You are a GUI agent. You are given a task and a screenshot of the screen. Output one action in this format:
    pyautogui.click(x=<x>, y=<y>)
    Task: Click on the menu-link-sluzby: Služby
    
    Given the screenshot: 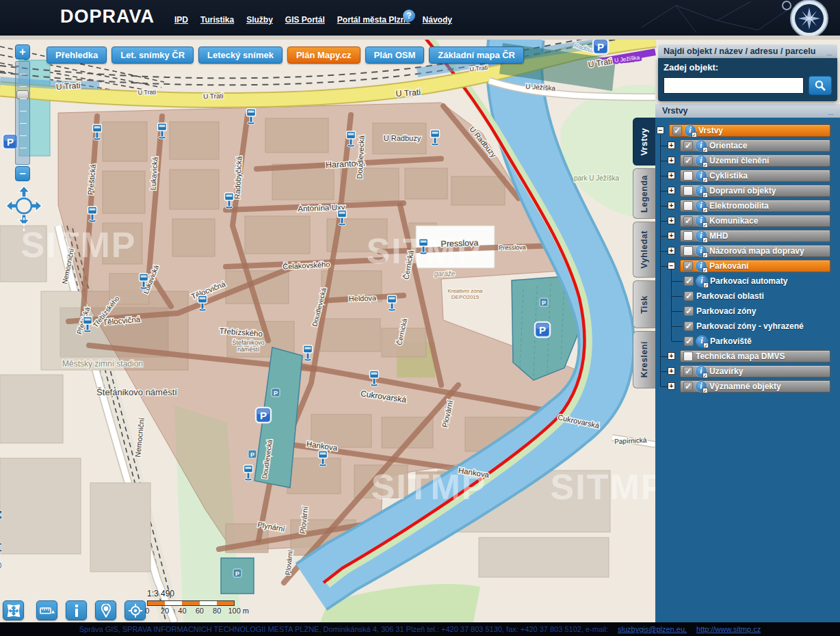 What is the action you would take?
    pyautogui.click(x=260, y=20)
    